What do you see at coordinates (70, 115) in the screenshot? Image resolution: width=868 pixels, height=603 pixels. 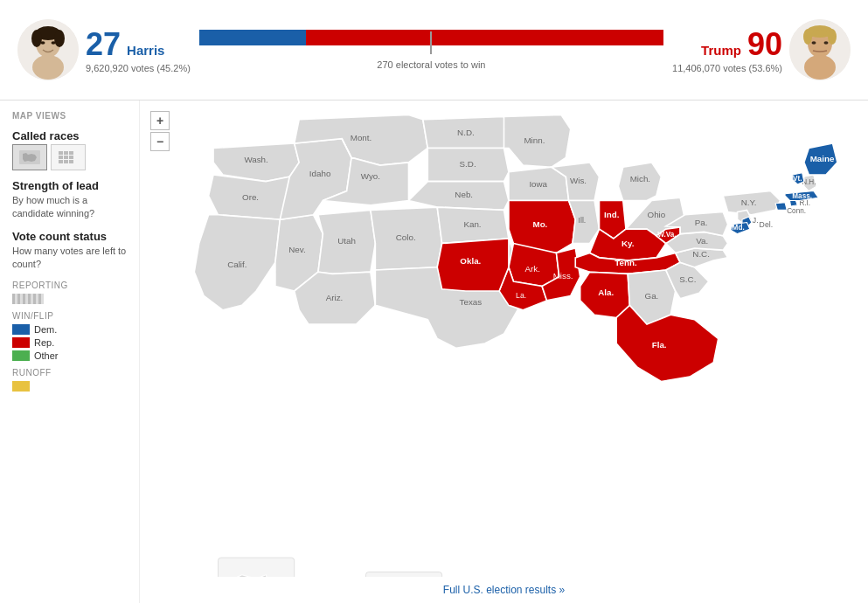 I see `map-views-label: MAP VIEWS` at bounding box center [70, 115].